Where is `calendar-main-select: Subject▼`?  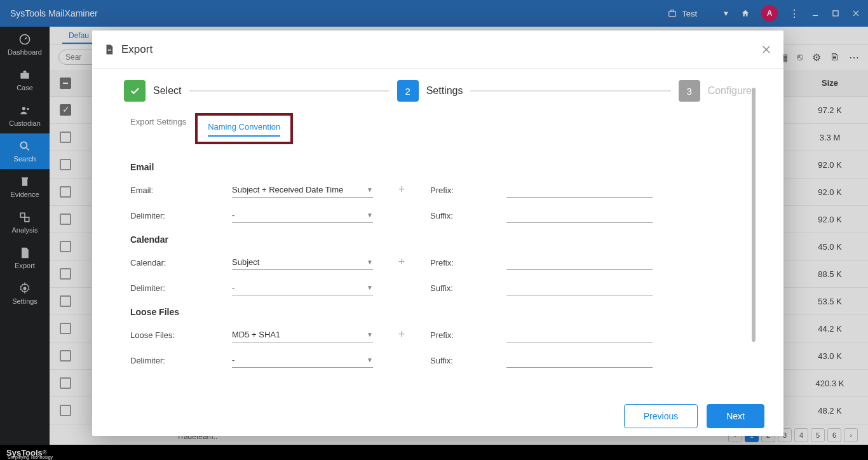
calendar-main-select: Subject▼ is located at coordinates (302, 262).